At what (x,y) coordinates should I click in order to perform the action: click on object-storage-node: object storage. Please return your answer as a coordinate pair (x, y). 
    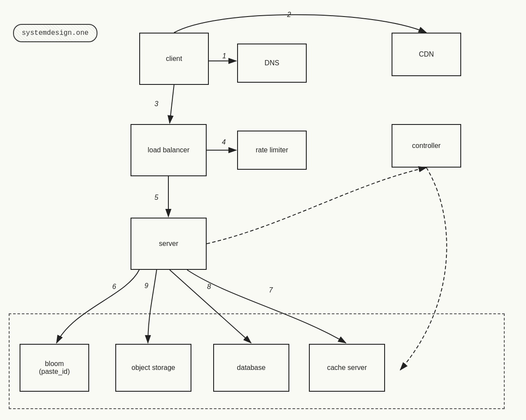
    Looking at the image, I should click on (153, 368).